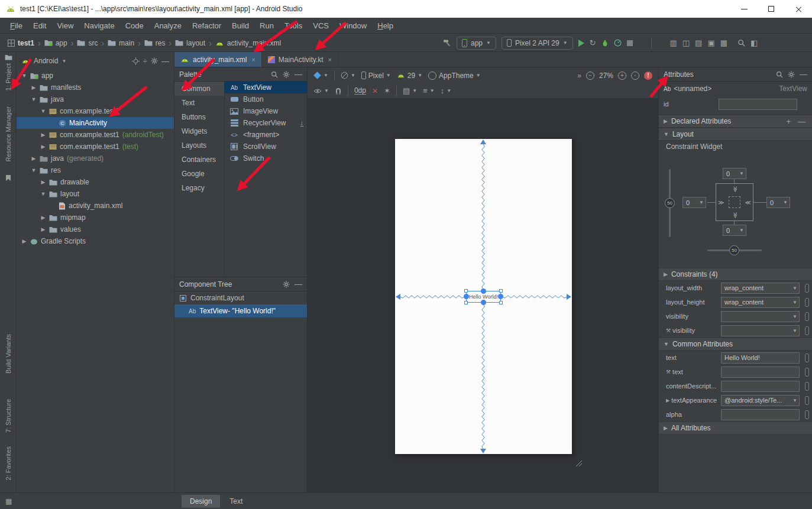  What do you see at coordinates (736, 344) in the screenshot?
I see `common-attributes-section: ▼ Common Attributes` at bounding box center [736, 344].